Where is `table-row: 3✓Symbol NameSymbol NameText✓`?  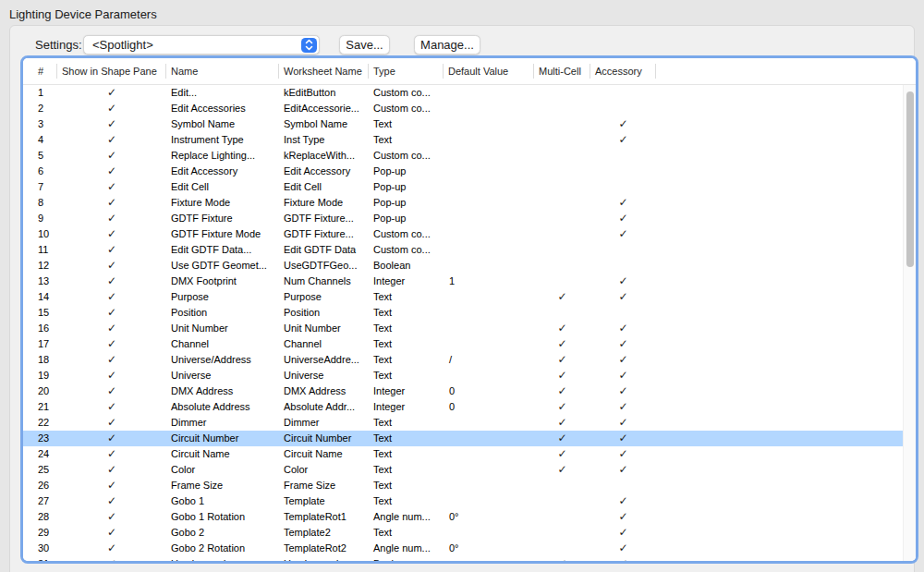 table-row: 3✓Symbol NameSymbol NameText✓ is located at coordinates (469, 124).